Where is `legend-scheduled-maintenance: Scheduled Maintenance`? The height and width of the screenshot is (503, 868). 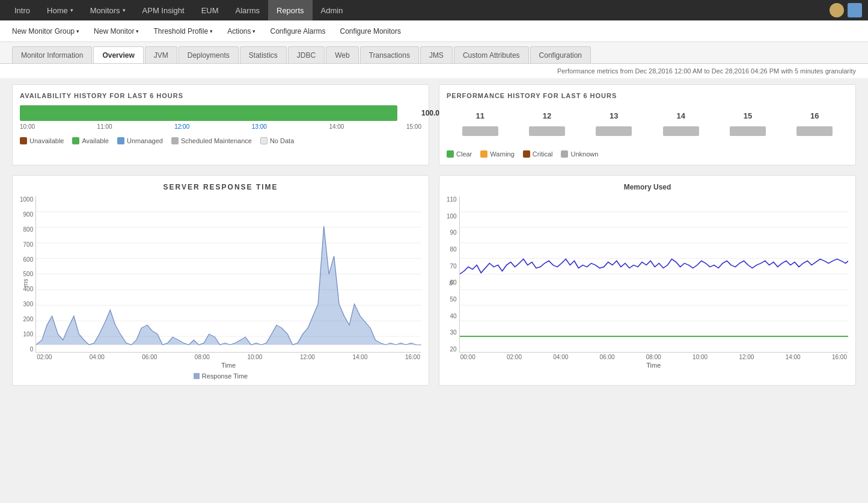
legend-scheduled-maintenance: Scheduled Maintenance is located at coordinates (212, 141).